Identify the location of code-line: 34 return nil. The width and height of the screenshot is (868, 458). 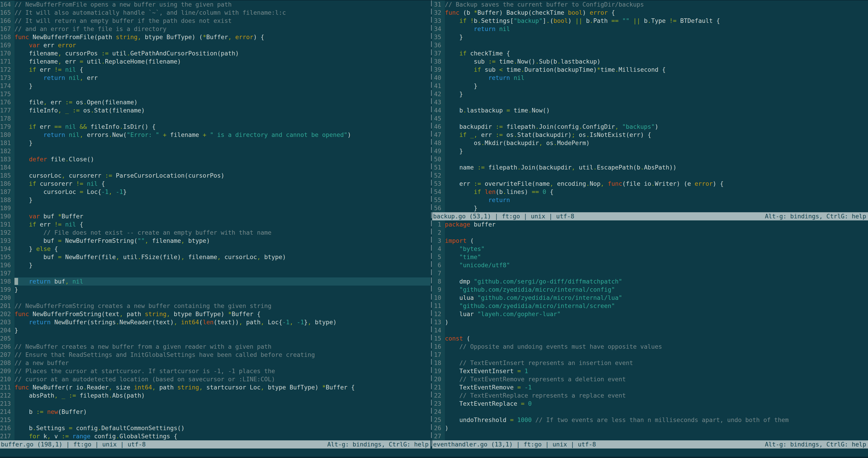
(650, 29).